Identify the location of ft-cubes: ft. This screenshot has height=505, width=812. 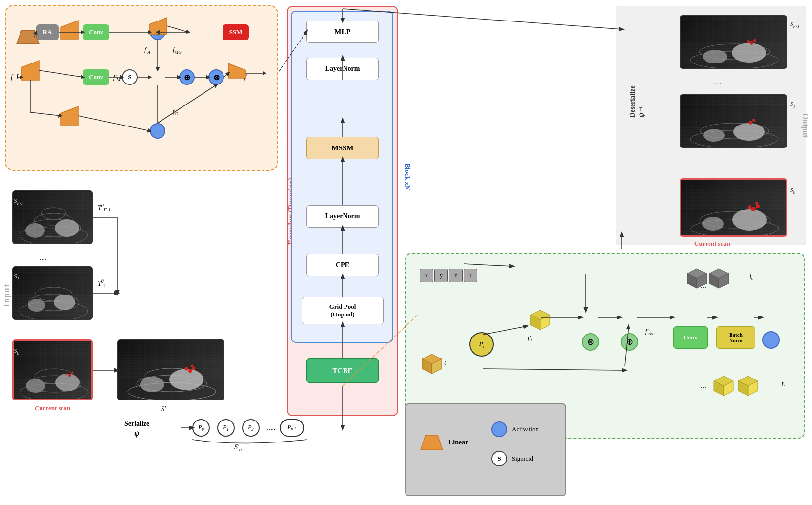
(743, 388).